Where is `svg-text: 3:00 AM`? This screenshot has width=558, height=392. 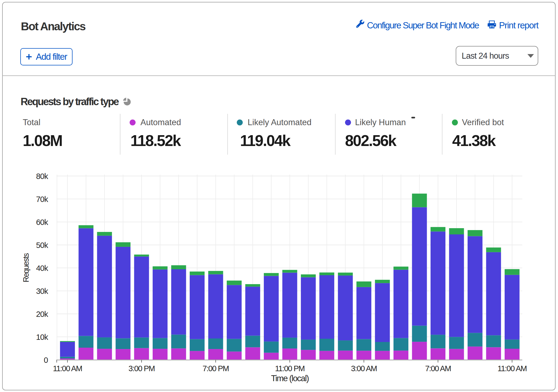 svg-text: 3:00 AM is located at coordinates (364, 368).